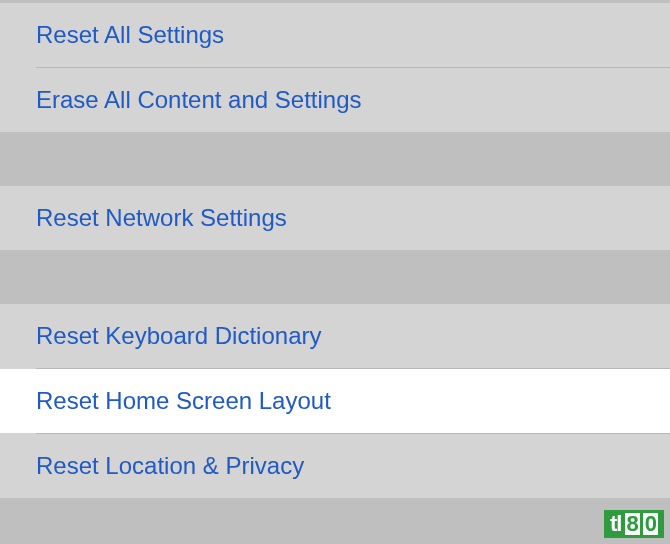  I want to click on watermark-badge: tl80, so click(634, 524).